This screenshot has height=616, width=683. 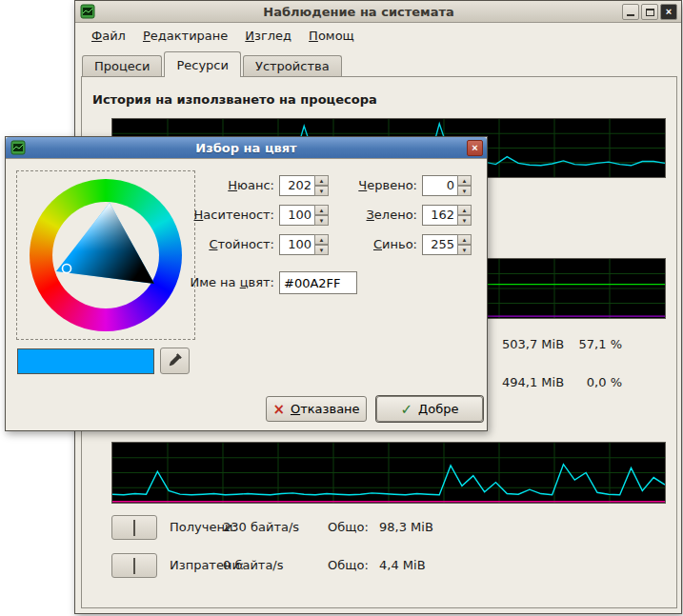 What do you see at coordinates (175, 361) in the screenshot?
I see `eyedropper-button` at bounding box center [175, 361].